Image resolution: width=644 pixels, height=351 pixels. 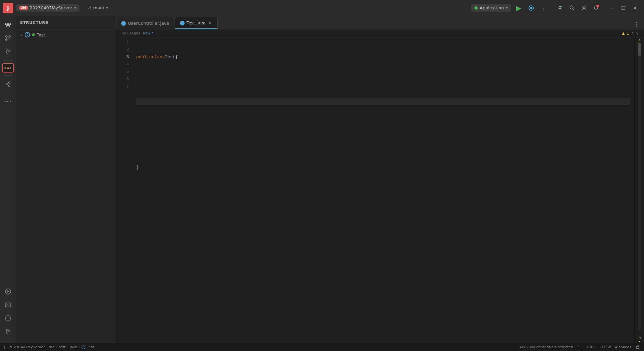 What do you see at coordinates (623, 33) in the screenshot?
I see `warning-triangle-icon: ▲` at bounding box center [623, 33].